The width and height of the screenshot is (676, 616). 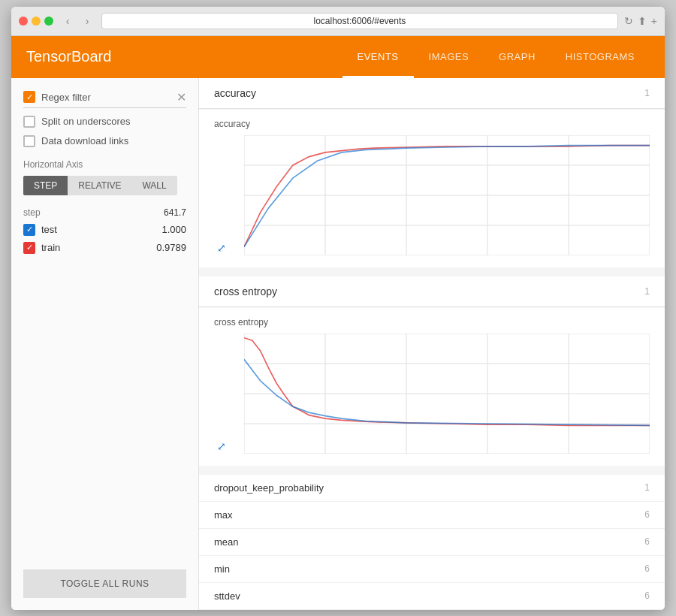 I want to click on max-metric-name: max, so click(x=224, y=515).